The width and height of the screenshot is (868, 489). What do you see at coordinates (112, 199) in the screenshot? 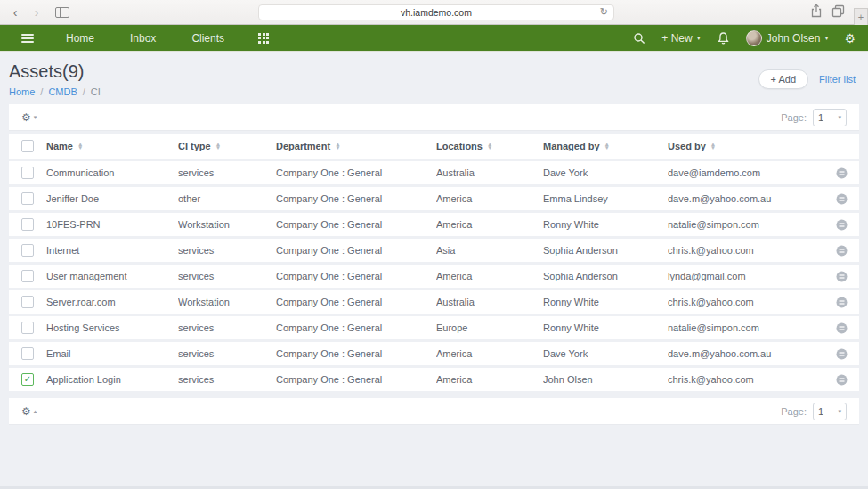
I see `cell-name: Jeniffer Doe` at bounding box center [112, 199].